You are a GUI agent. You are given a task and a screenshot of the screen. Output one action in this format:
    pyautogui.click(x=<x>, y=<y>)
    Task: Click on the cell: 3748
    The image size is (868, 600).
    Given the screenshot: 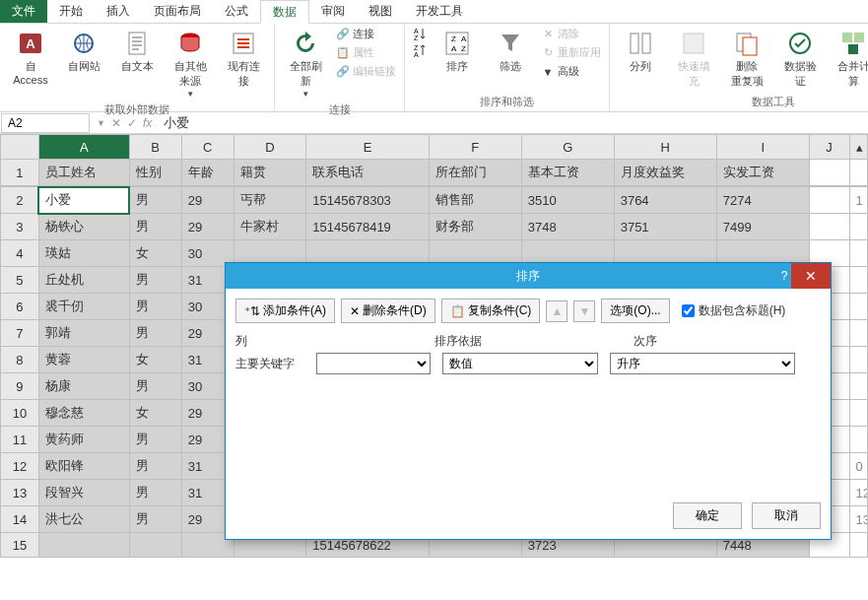 What is the action you would take?
    pyautogui.click(x=568, y=227)
    